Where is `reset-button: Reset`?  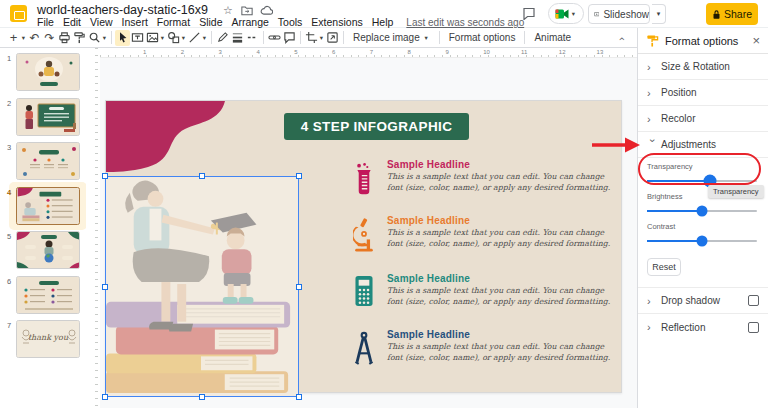 reset-button: Reset is located at coordinates (664, 267).